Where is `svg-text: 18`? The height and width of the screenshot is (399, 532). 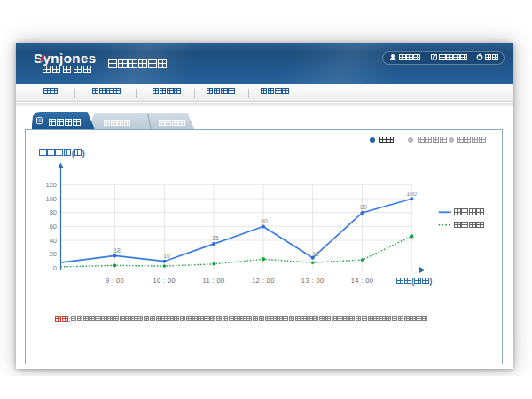
svg-text: 18 is located at coordinates (117, 250).